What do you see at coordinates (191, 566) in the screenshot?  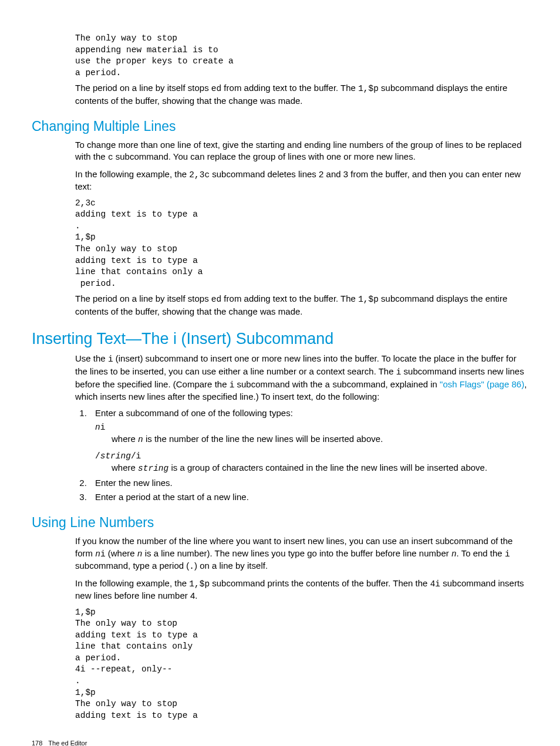 I see `inline-code: .` at bounding box center [191, 566].